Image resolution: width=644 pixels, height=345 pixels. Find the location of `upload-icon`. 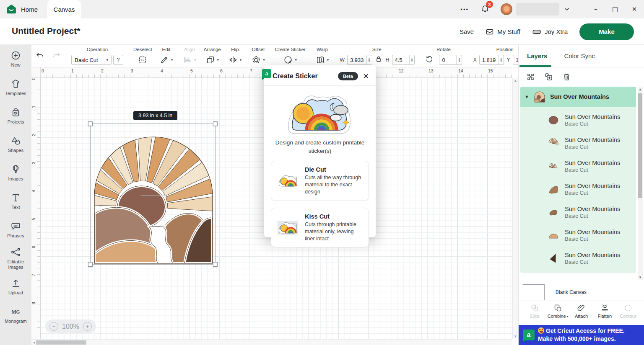

upload-icon is located at coordinates (16, 283).